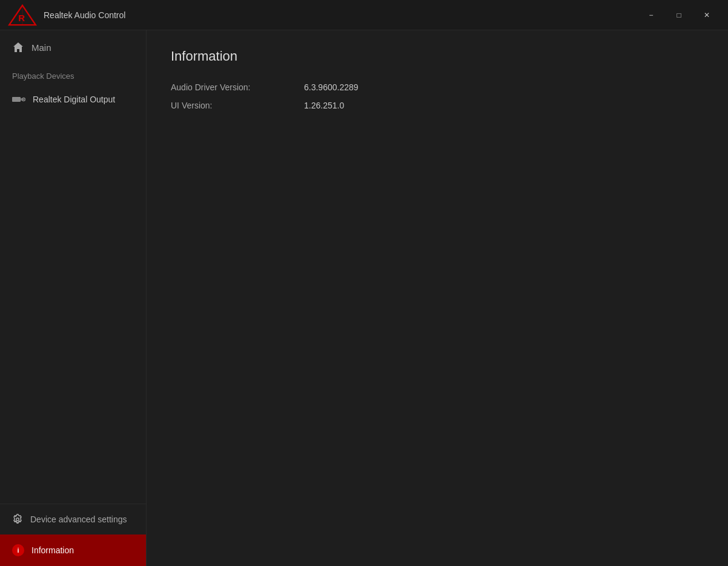 This screenshot has height=566, width=728. Describe the element at coordinates (74, 99) in the screenshot. I see `device-name: Realtek Digital Output` at that location.